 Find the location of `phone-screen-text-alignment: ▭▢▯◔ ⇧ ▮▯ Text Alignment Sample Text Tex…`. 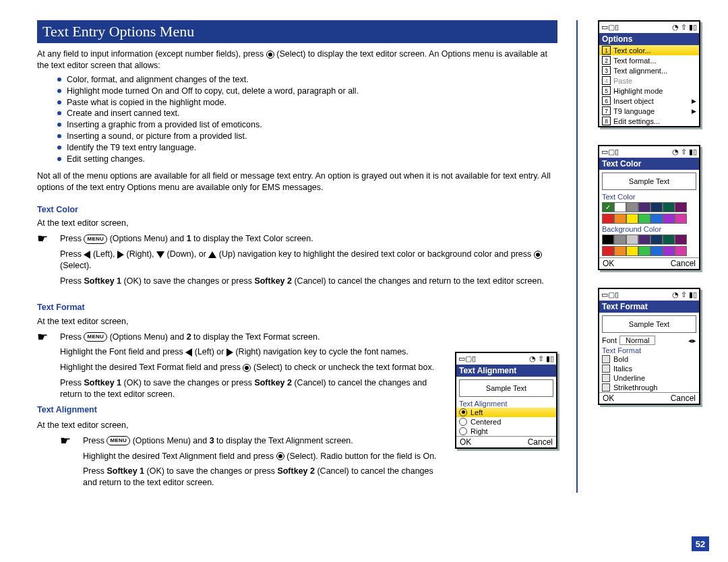

phone-screen-text-alignment: ▭▢▯◔ ⇧ ▮▯ Text Alignment Sample Text Tex… is located at coordinates (506, 400).